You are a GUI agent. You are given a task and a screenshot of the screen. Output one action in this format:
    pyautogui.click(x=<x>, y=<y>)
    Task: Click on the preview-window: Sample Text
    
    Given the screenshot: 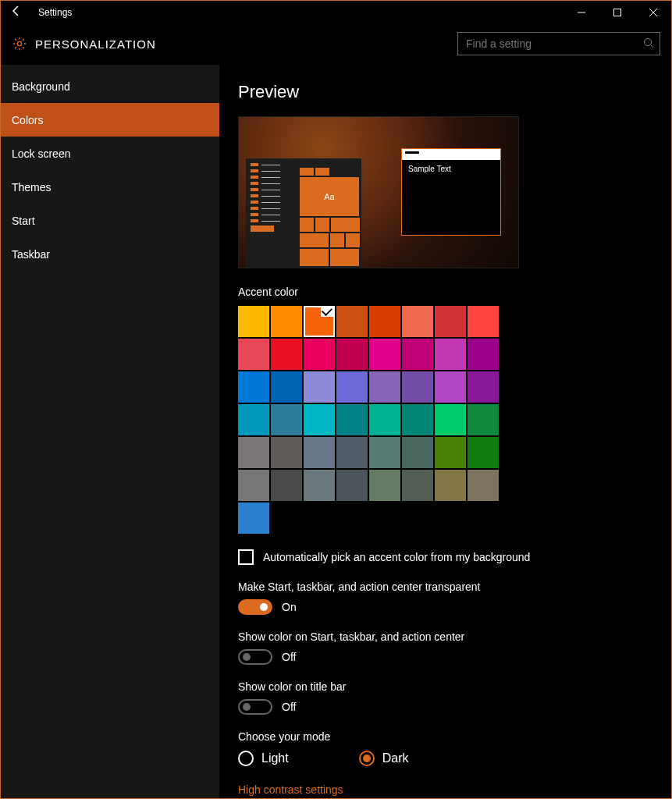 What is the action you would take?
    pyautogui.click(x=451, y=192)
    